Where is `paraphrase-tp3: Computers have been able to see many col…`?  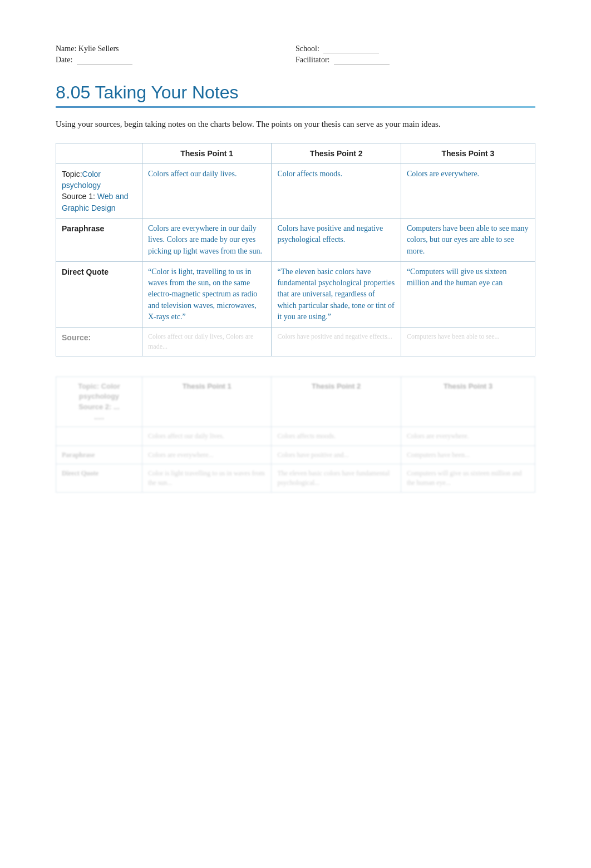 paraphrase-tp3: Computers have been able to see many col… is located at coordinates (467, 240).